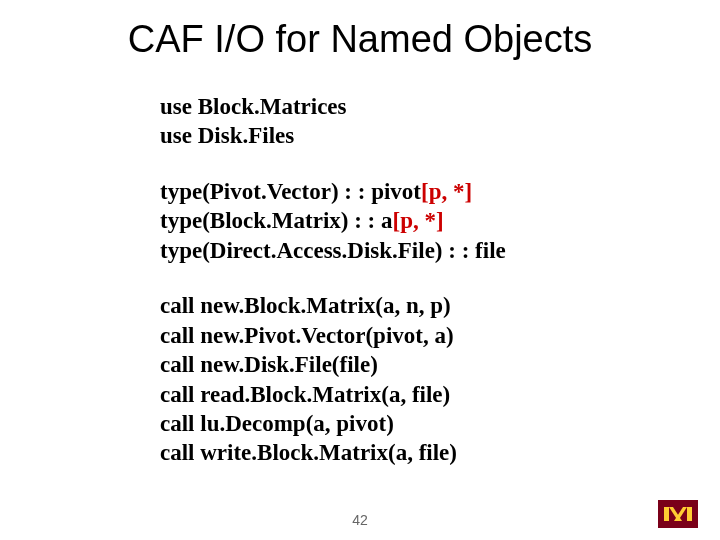 Image resolution: width=720 pixels, height=540 pixels. I want to click on use-block: use Block.Matrices use Disk.Files, so click(405, 122).